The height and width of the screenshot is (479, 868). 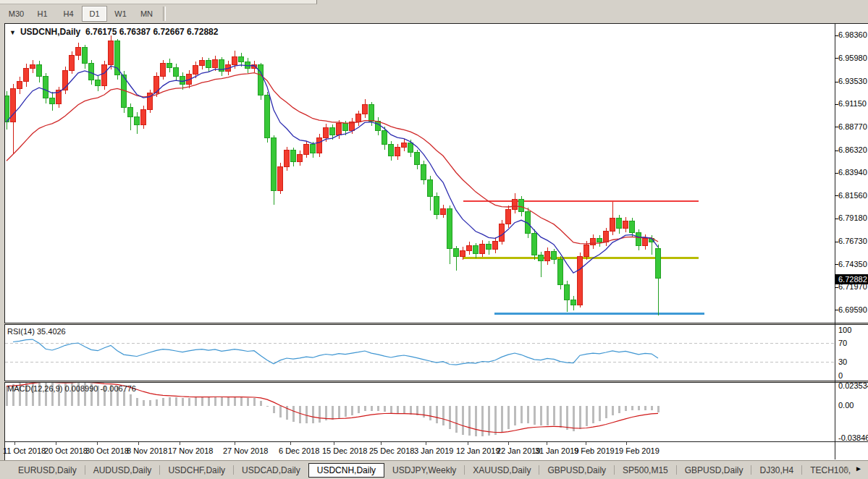 I want to click on timeframe-button-h1: H1, so click(x=42, y=14).